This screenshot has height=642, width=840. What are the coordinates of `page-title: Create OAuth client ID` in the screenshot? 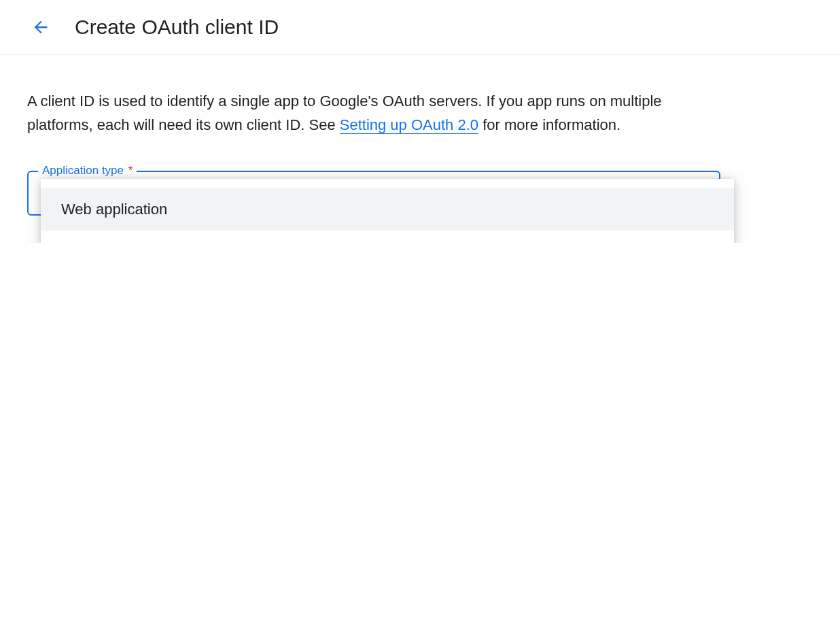 It's located at (177, 27).